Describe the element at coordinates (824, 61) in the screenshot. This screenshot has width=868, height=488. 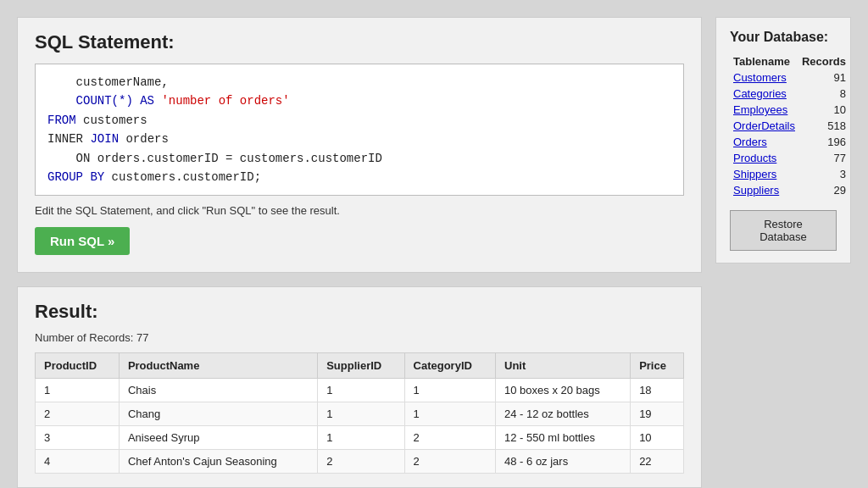
I see `sidebar-col-records: Records` at that location.